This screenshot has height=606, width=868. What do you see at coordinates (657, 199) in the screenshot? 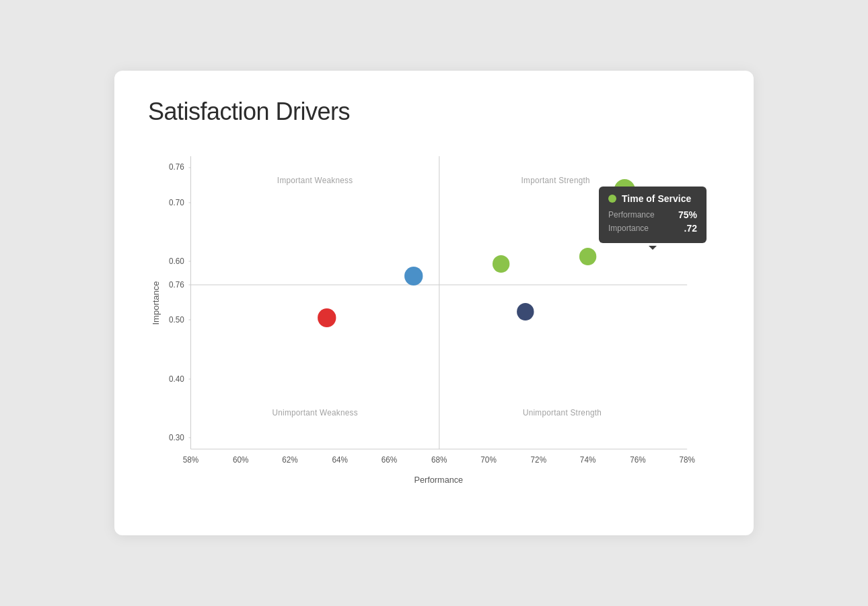
I see `tooltip-title: Time of Service` at bounding box center [657, 199].